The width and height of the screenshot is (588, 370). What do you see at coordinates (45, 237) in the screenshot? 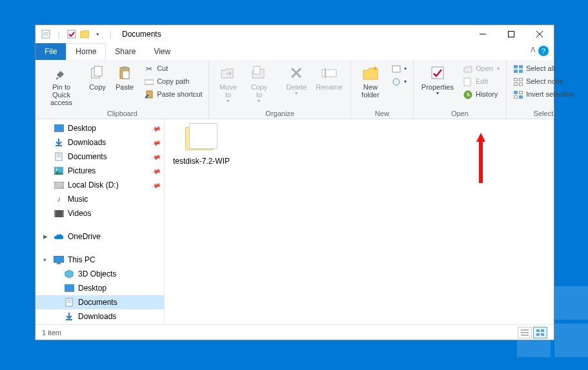
I see `chevron-right-icon: ▶` at bounding box center [45, 237].